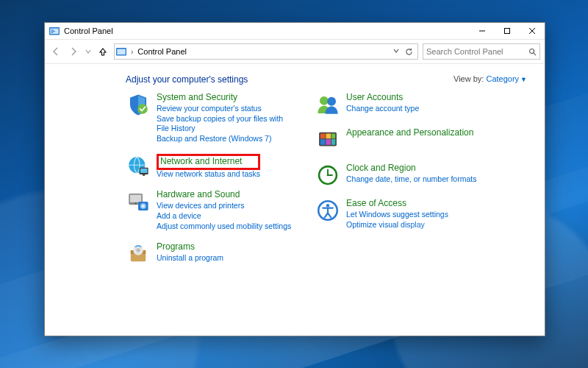 Image resolution: width=588 pixels, height=368 pixels. What do you see at coordinates (400, 180) in the screenshot?
I see `category-column-right: User Accounts Change account type Appear…` at bounding box center [400, 180].